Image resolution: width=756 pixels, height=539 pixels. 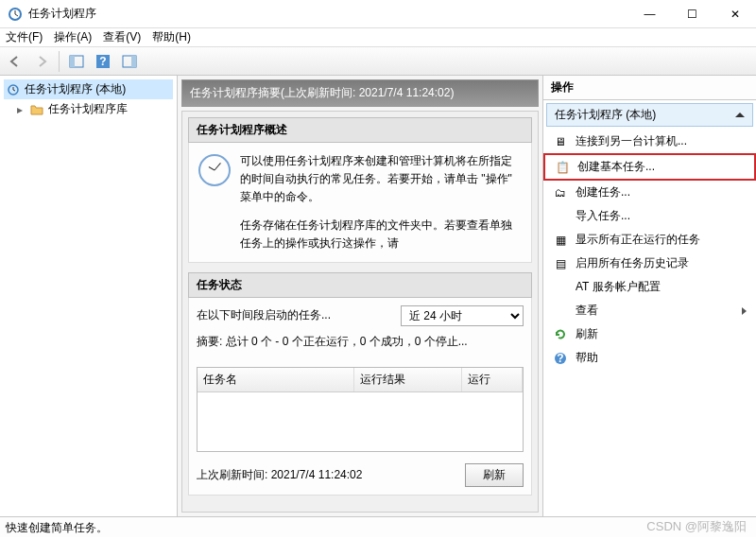 What do you see at coordinates (735, 14) in the screenshot?
I see `close-button: ✕` at bounding box center [735, 14].